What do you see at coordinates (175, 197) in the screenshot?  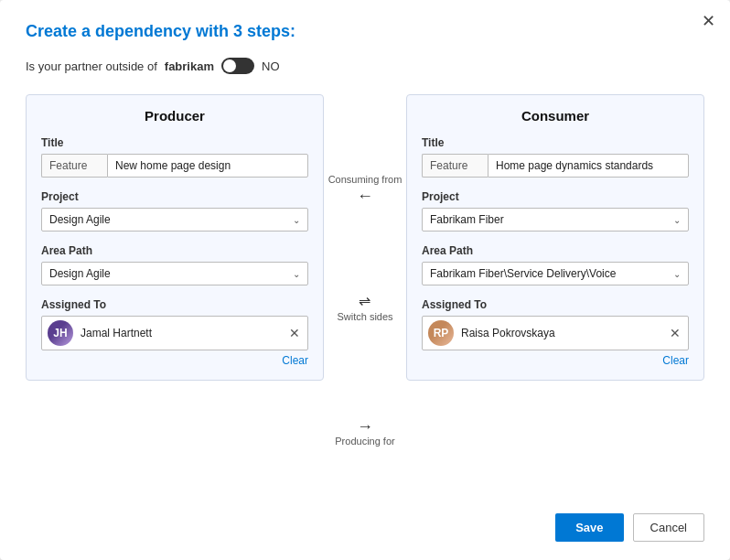 I see `producer-project-label: Project` at bounding box center [175, 197].